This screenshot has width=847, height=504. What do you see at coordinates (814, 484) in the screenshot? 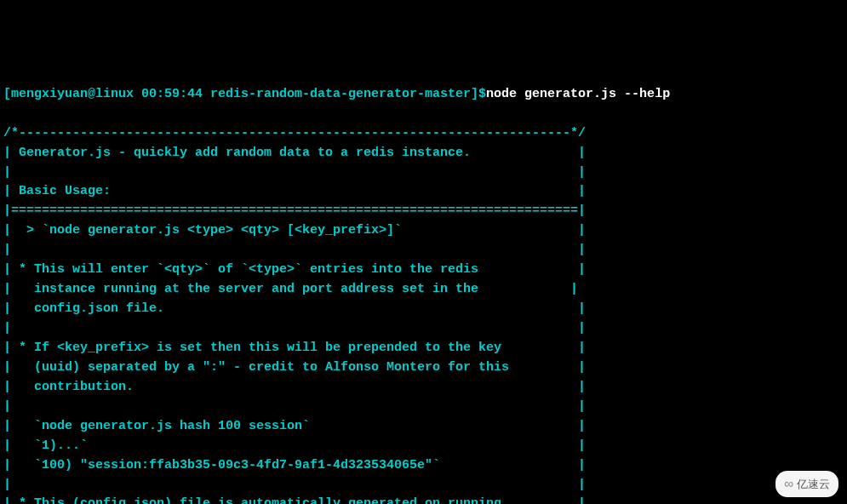
I see `watermark-text: 亿速云` at bounding box center [814, 484].